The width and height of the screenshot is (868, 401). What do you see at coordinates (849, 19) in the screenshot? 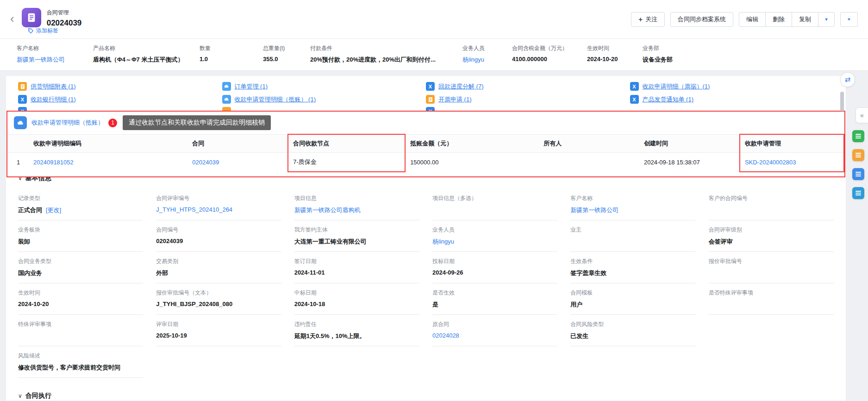
I see `print-button` at bounding box center [849, 19].